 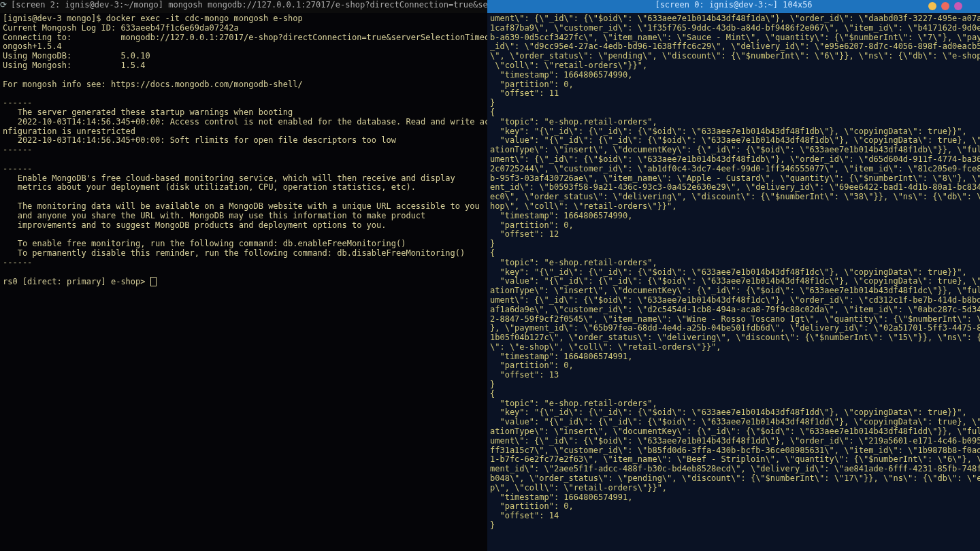 What do you see at coordinates (74, 65) in the screenshot?
I see `term-line: Using Mongosh: 1.5.4` at bounding box center [74, 65].